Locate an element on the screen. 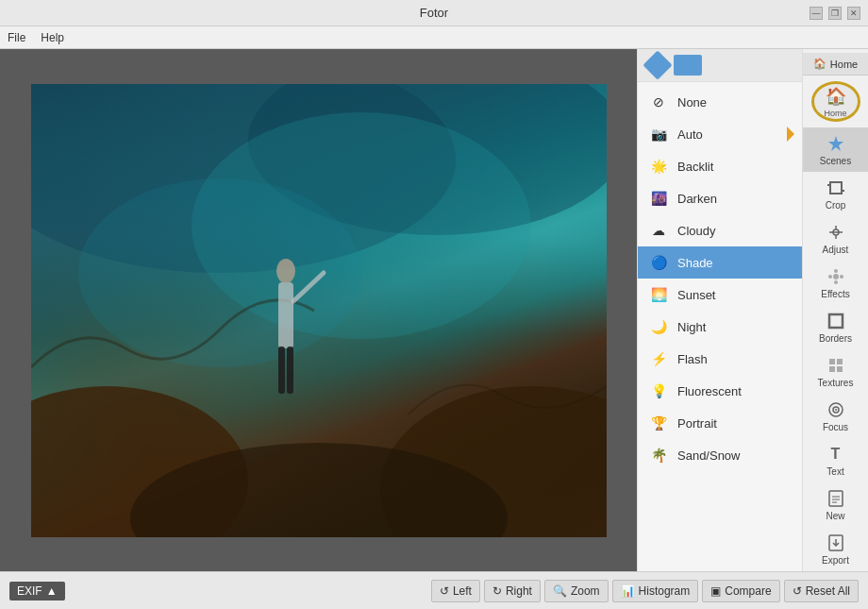 The width and height of the screenshot is (868, 609). crop-label: Crop is located at coordinates (836, 206).